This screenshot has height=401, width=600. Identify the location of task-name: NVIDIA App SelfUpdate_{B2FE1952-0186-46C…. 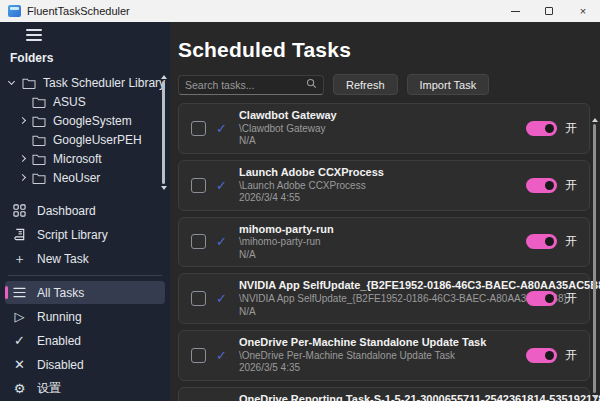
(378, 286).